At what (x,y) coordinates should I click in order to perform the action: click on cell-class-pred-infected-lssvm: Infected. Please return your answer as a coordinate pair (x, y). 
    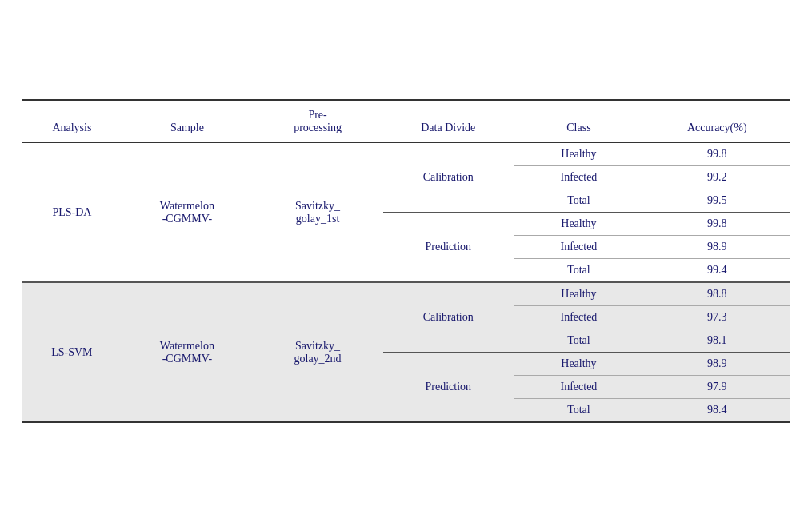
    Looking at the image, I should click on (579, 387).